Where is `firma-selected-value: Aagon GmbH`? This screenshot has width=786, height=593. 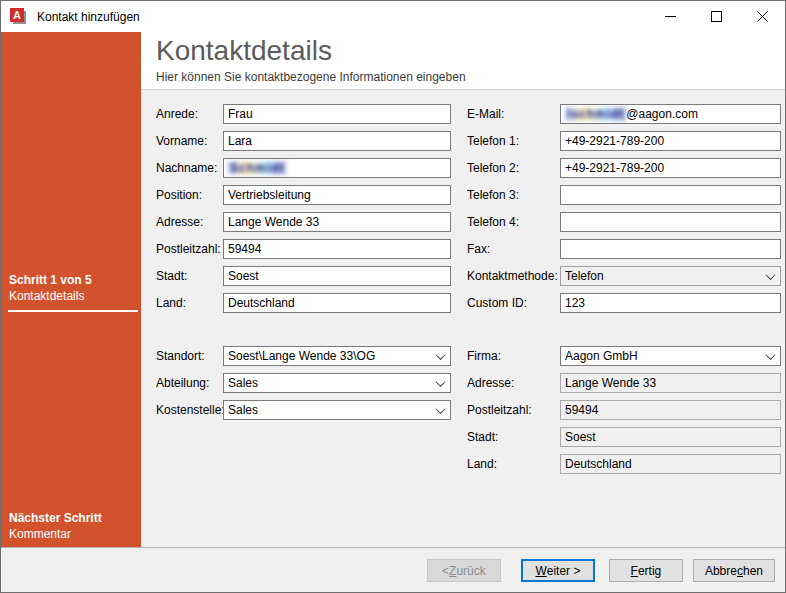 firma-selected-value: Aagon GmbH is located at coordinates (602, 356).